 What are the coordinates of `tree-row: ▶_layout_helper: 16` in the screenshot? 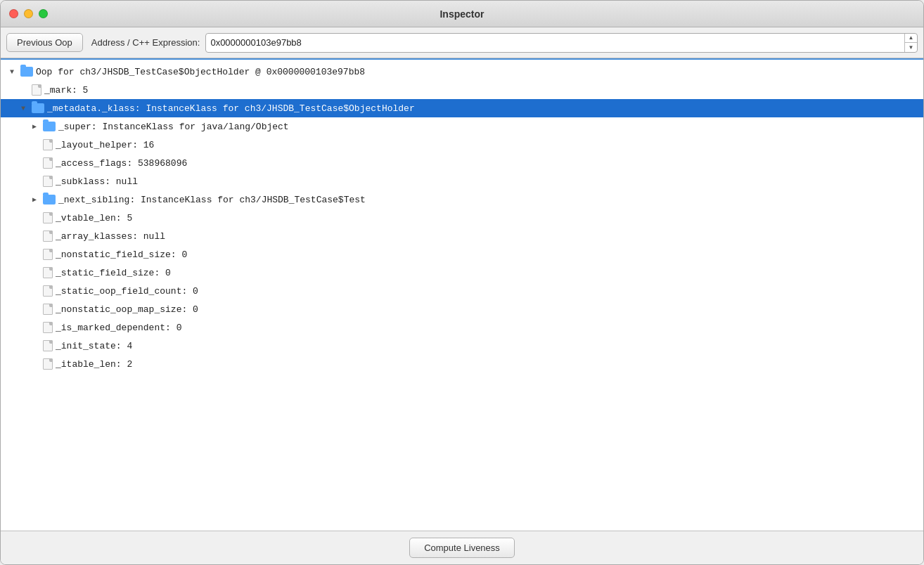 It's located at (462, 145).